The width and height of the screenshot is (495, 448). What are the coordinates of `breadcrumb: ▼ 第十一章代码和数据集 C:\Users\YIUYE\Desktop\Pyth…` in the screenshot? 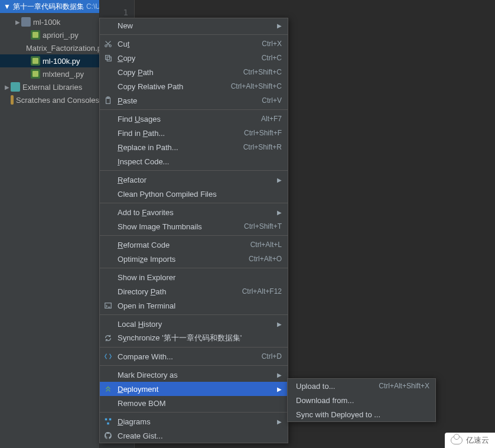 It's located at (50, 7).